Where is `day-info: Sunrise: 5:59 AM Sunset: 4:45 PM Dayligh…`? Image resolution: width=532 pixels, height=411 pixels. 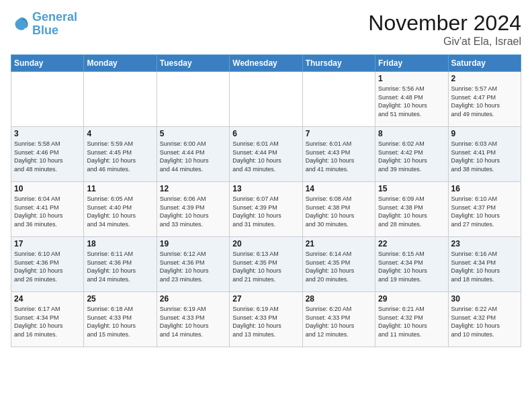 day-info: Sunrise: 5:59 AM Sunset: 4:45 PM Dayligh… is located at coordinates (120, 156).